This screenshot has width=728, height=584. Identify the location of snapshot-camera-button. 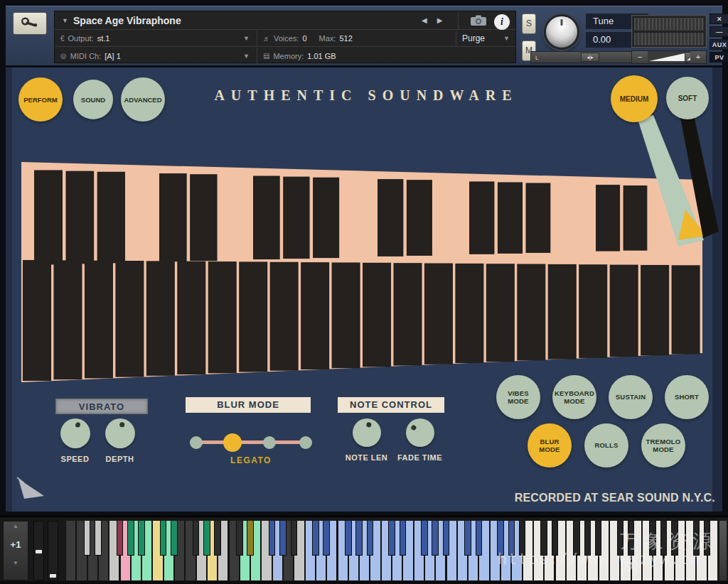
(478, 21).